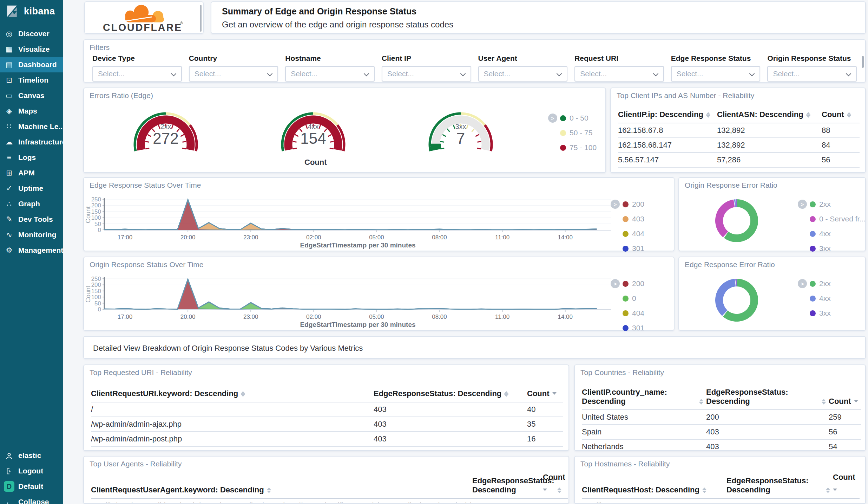  What do you see at coordinates (523, 74) in the screenshot?
I see `filter-select-user-agent: Select...` at bounding box center [523, 74].